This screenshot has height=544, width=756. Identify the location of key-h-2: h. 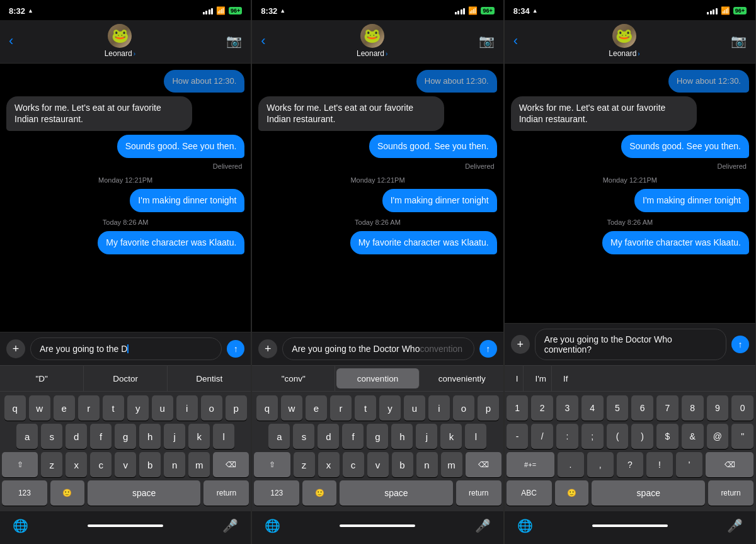
(402, 436).